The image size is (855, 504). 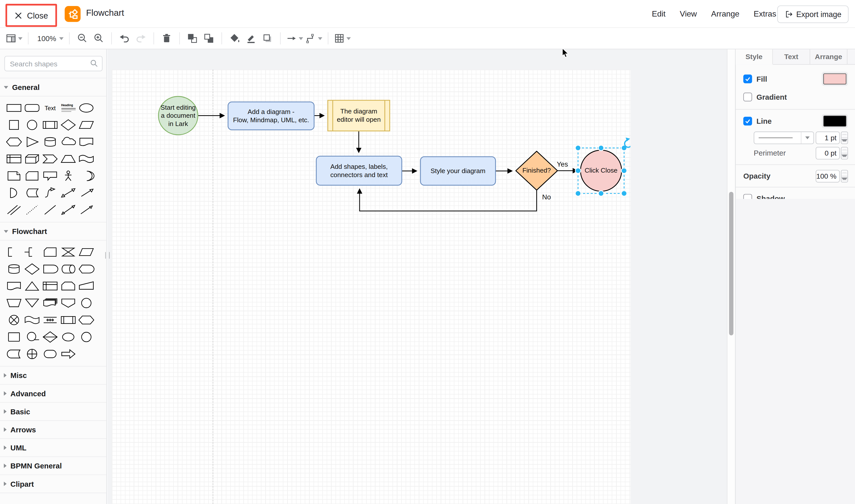 I want to click on palette-shape-square, so click(x=14, y=125).